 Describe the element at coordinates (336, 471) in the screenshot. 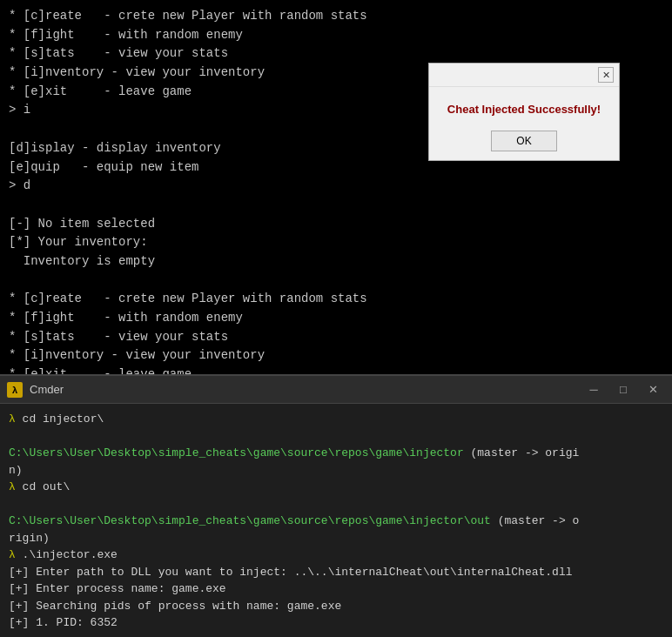

I see `cmder-line-2b: n)` at that location.